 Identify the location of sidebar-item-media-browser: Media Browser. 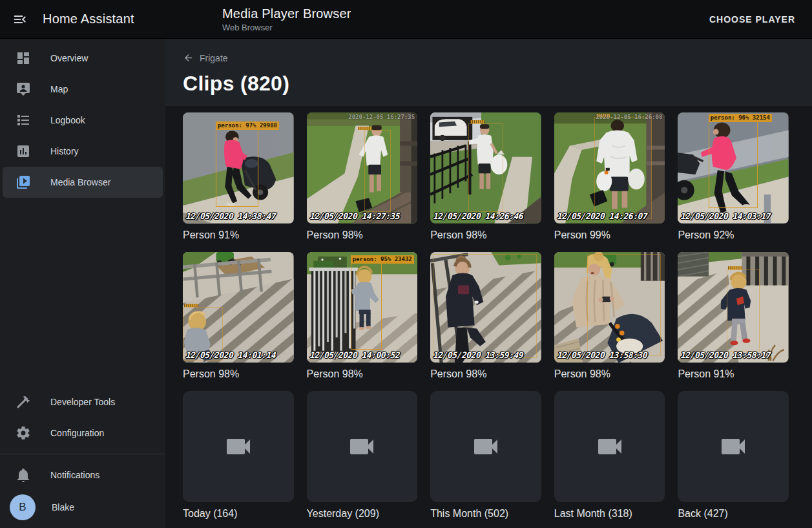
(83, 182).